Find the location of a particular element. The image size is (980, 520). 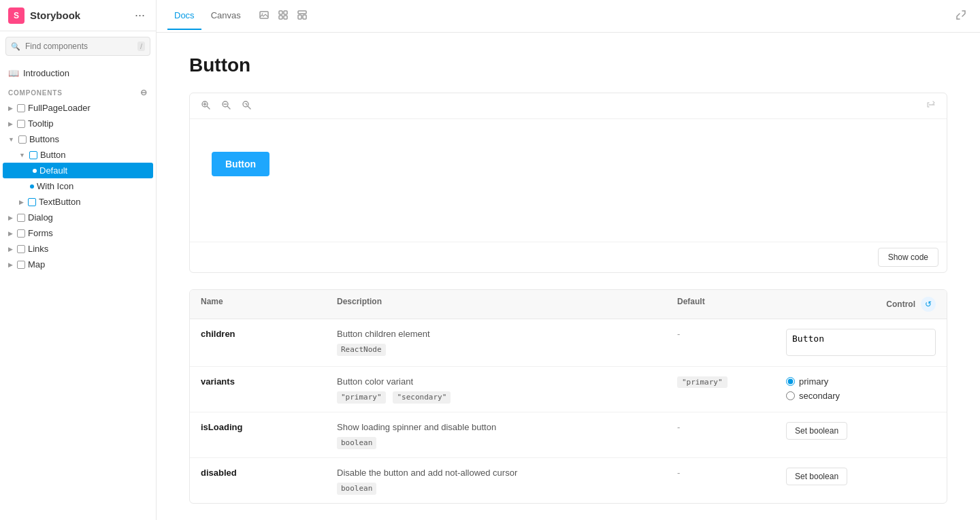

radio-secondary-input is located at coordinates (791, 396).